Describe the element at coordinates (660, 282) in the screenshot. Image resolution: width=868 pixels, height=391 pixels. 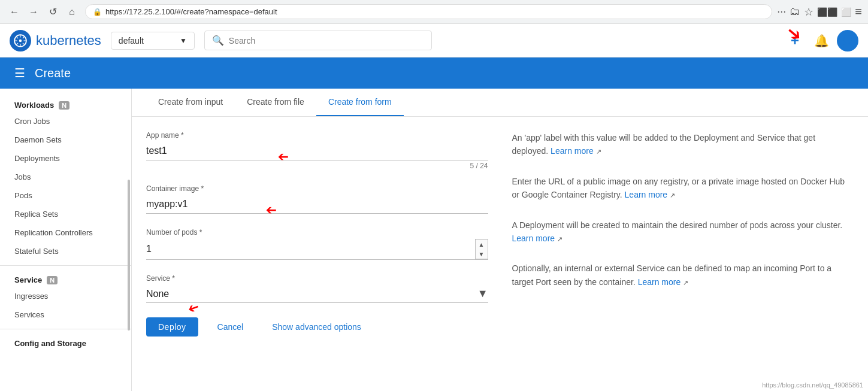
I see `help-link-4: Learn more` at that location.